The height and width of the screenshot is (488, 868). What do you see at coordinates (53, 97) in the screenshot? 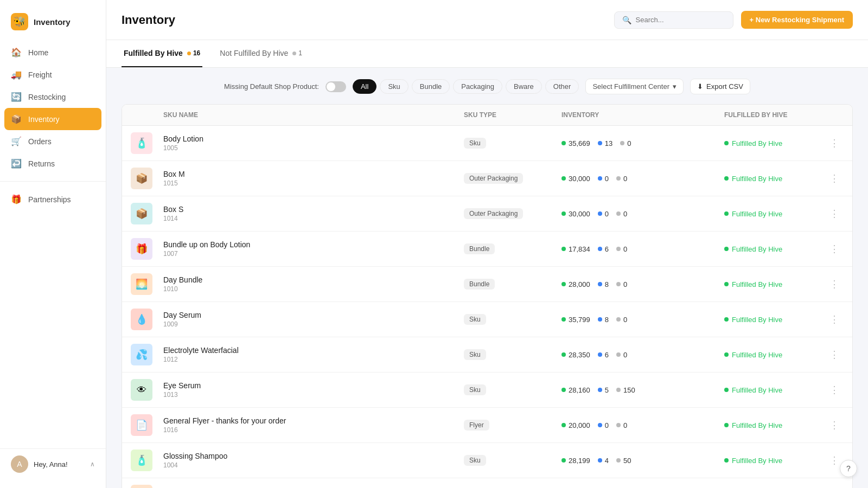
I see `sidebar-item-restocking: 🔄 Restocking` at bounding box center [53, 97].